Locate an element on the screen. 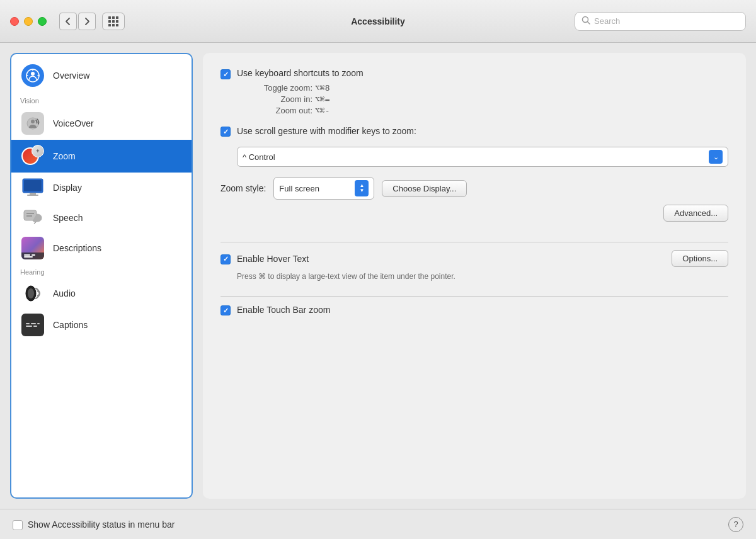 The height and width of the screenshot is (539, 756). descriptions-icon is located at coordinates (33, 248).